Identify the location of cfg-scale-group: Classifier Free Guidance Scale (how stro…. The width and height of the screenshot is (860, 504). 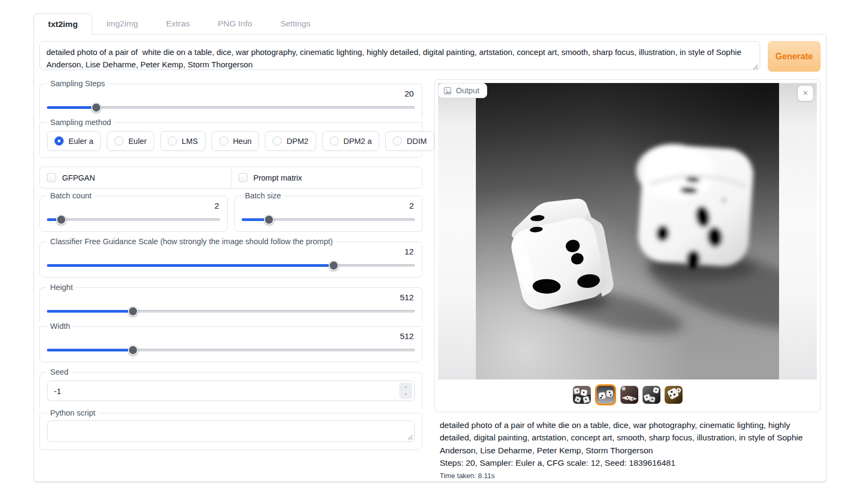
(231, 258).